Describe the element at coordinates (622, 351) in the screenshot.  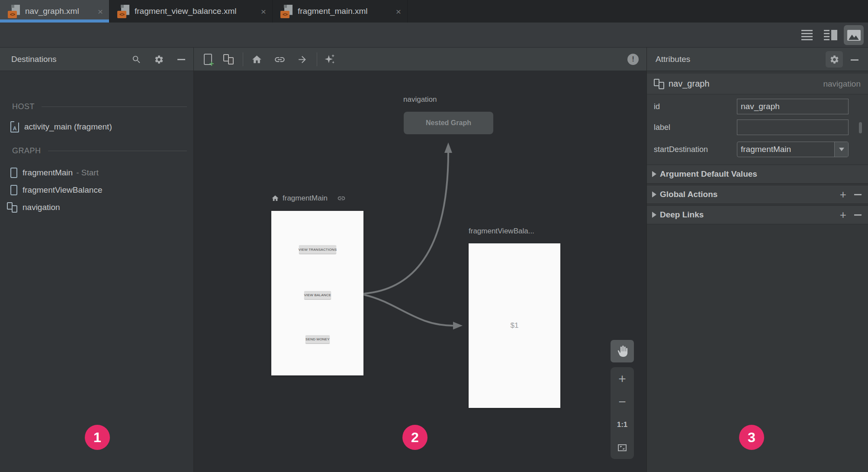
I see `pan-hand-icon` at that location.